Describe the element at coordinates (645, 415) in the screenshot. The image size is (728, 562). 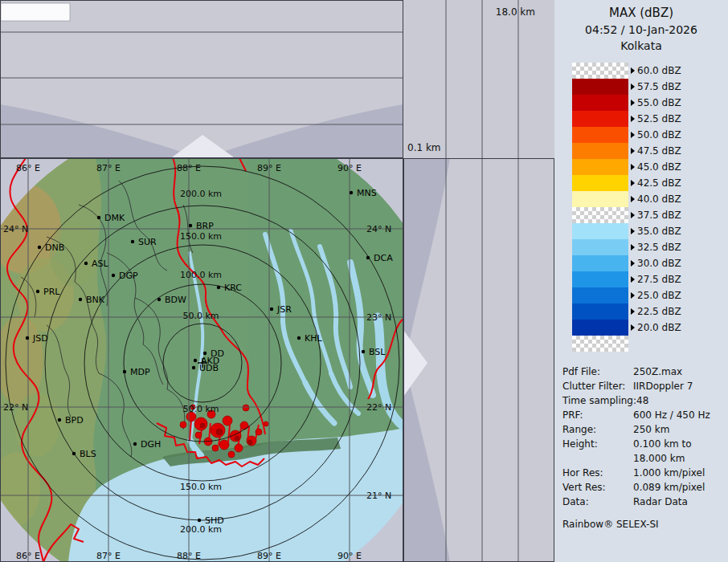
I see `info-row: PRF:600 Hz / 450 Hz` at that location.